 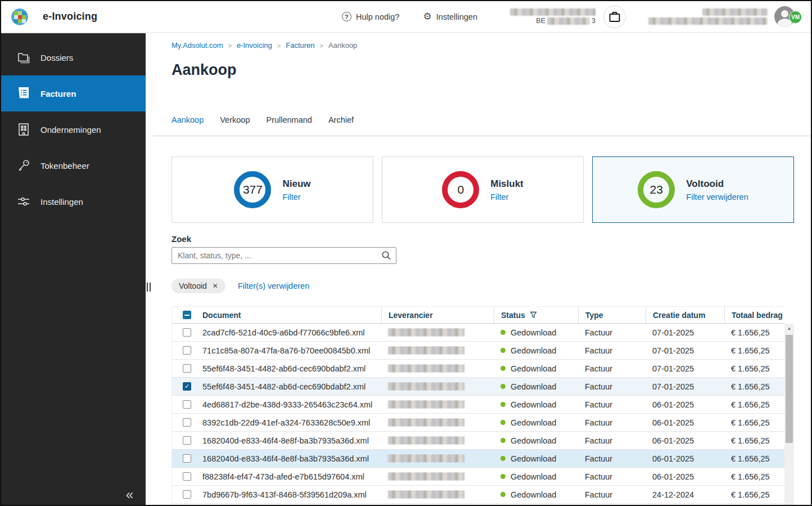 I want to click on card-voltooid: 23 Voltooid Filter verwijderen, so click(x=693, y=190).